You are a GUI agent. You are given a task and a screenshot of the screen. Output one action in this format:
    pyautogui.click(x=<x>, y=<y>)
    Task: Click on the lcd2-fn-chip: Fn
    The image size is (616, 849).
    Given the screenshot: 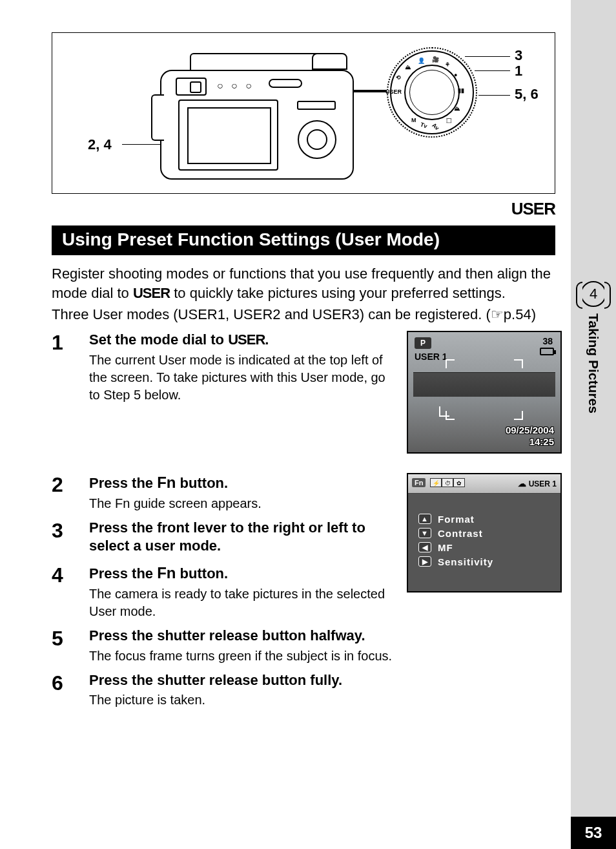 What is the action you would take?
    pyautogui.click(x=418, y=483)
    